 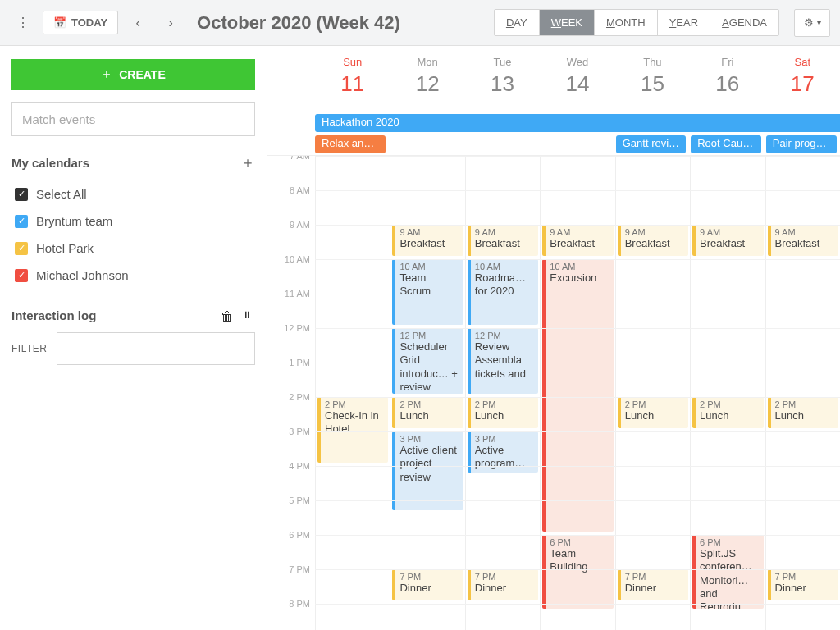 What do you see at coordinates (227, 316) in the screenshot?
I see `trash-icon: 🗑` at bounding box center [227, 316].